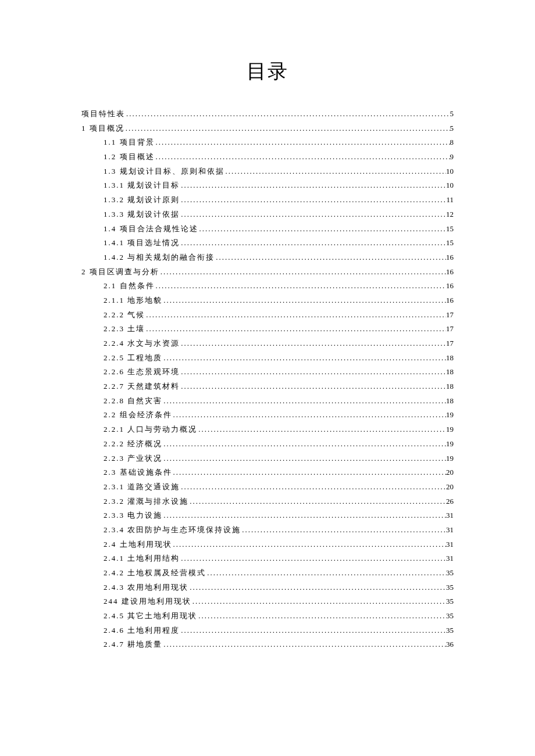  I want to click on toc-entry: 2.4.6 土地利用程度35, so click(268, 631).